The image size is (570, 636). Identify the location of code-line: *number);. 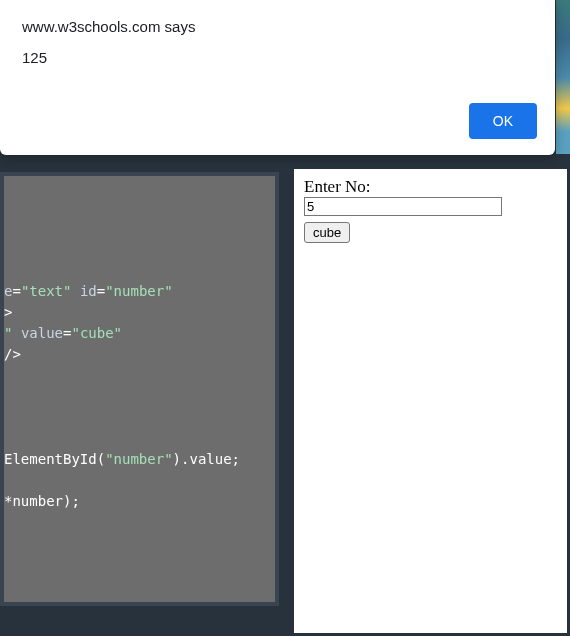
(140, 502).